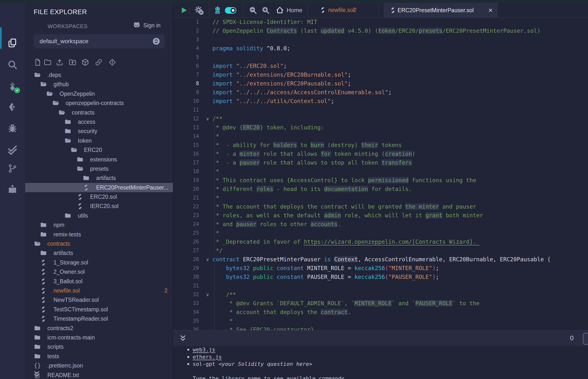  Describe the element at coordinates (12, 107) in the screenshot. I see `deploy-run-icon` at that location.